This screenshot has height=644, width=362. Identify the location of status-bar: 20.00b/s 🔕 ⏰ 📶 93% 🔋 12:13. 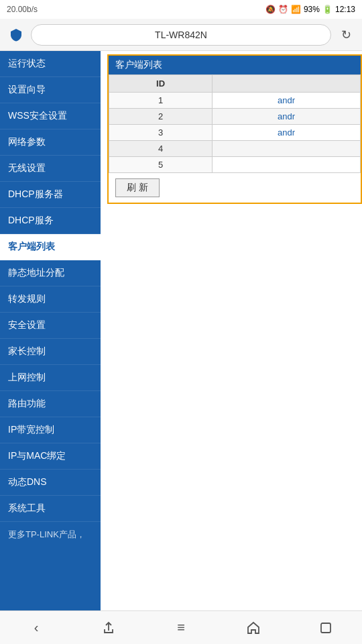
(181, 9).